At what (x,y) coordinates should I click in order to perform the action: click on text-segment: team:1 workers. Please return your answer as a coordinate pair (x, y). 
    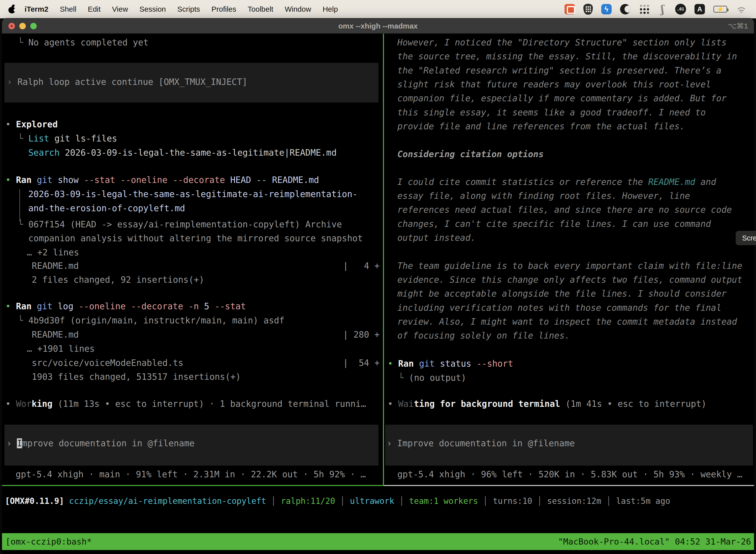
    Looking at the image, I should click on (444, 501).